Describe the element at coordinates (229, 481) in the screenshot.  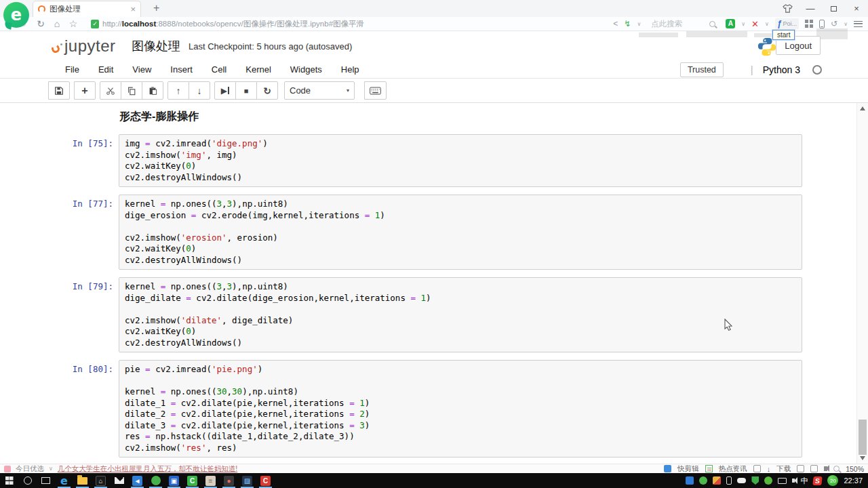
I see `taskbar-app-dark: ●` at that location.